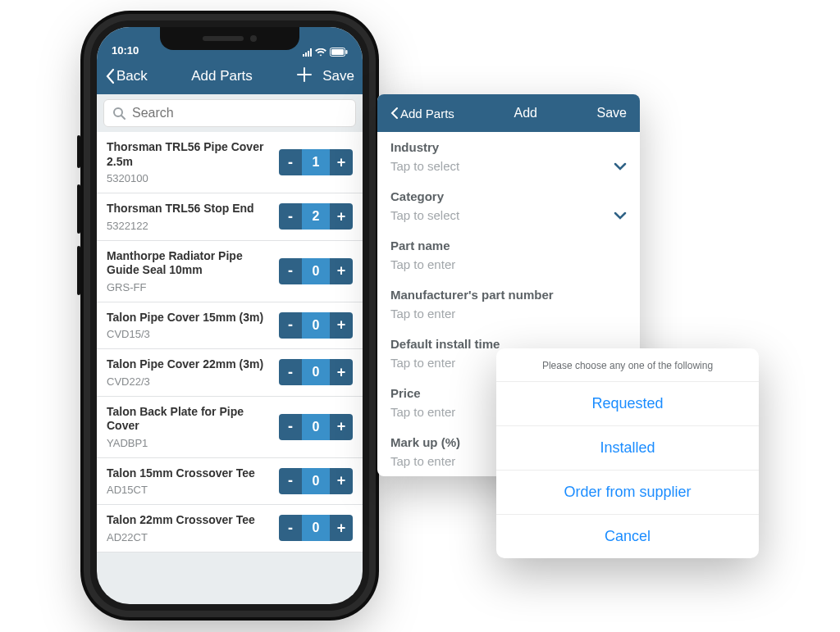 Image resolution: width=840 pixels, height=632 pixels. What do you see at coordinates (620, 215) in the screenshot?
I see `chevron-down-icon` at bounding box center [620, 215].